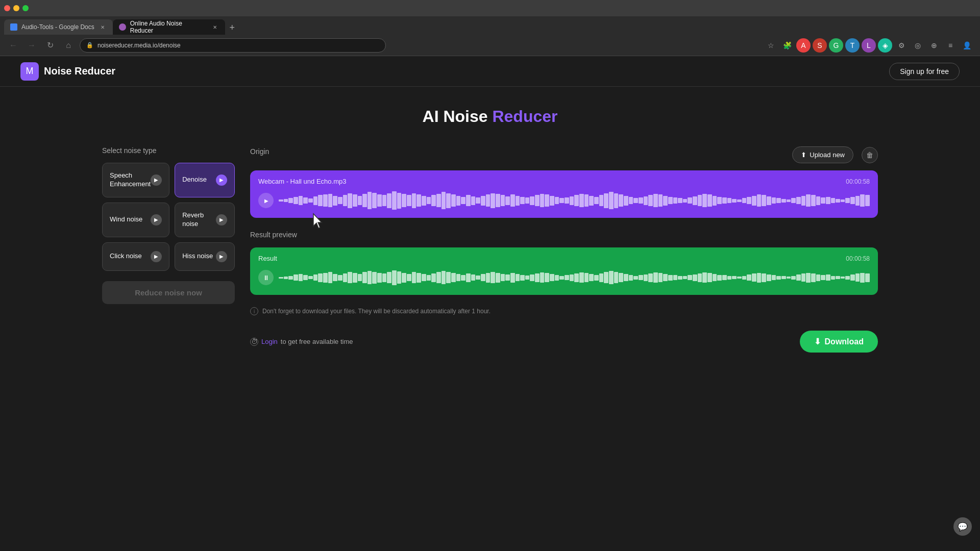 The height and width of the screenshot is (551, 980). I want to click on result-audio-player: Result 00:00:58, so click(564, 271).